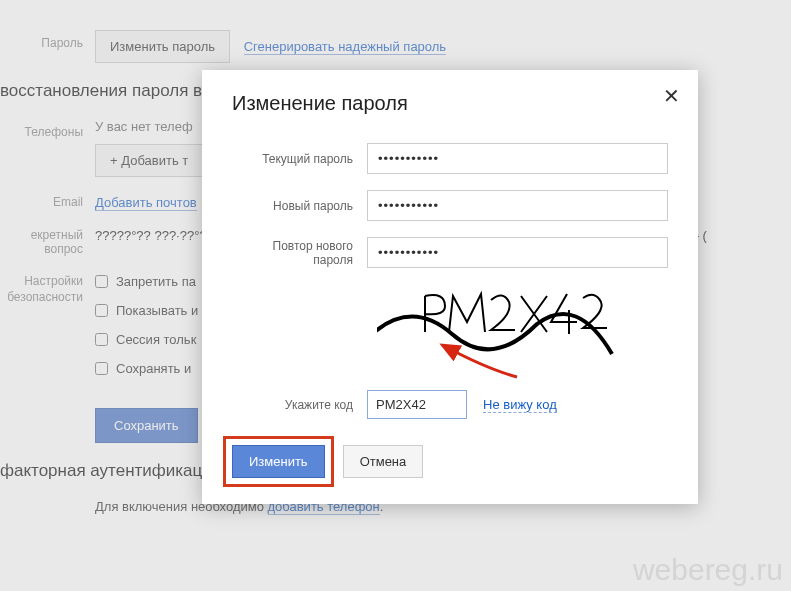 Image resolution: width=791 pixels, height=591 pixels. What do you see at coordinates (154, 368) in the screenshot?
I see `checkbox-label: Сохранять и` at bounding box center [154, 368].